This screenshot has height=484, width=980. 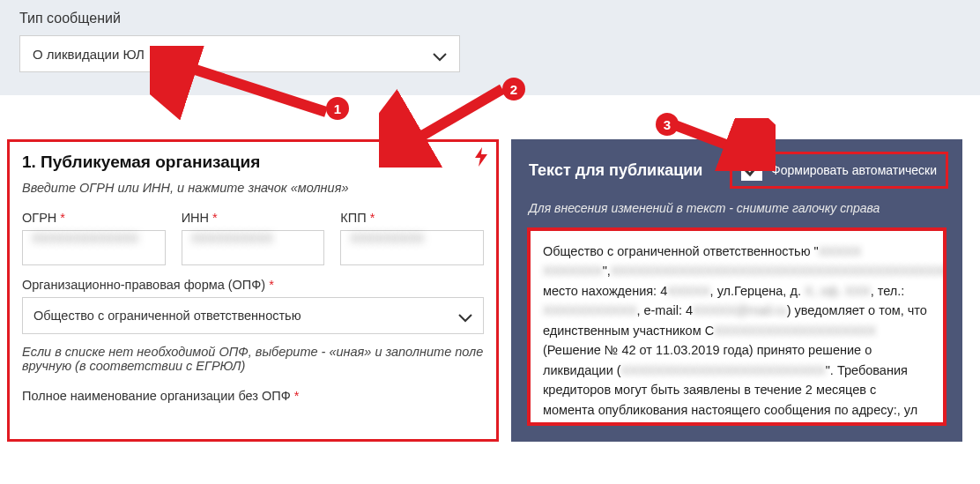 I want to click on badge-1: 1, so click(x=338, y=108).